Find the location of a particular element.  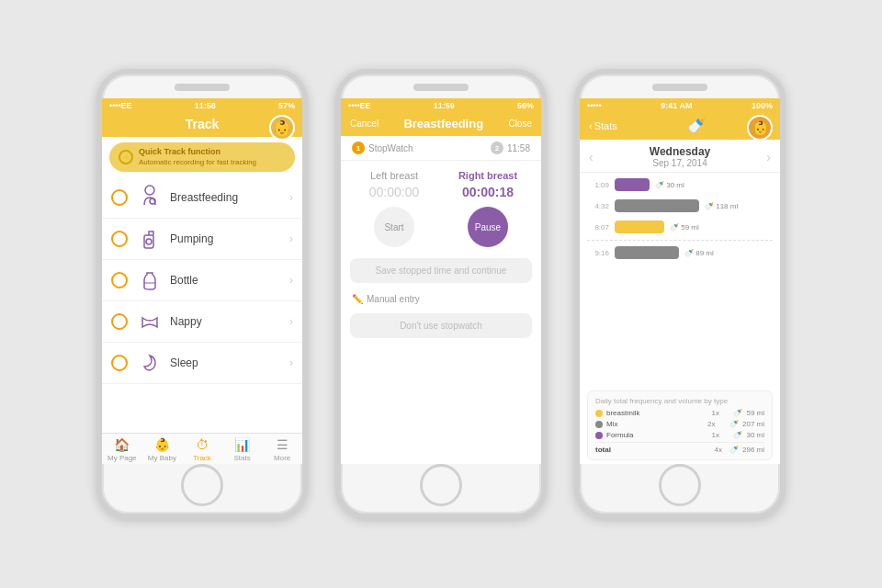

bottle-header-icon: 🍼 is located at coordinates (696, 125).